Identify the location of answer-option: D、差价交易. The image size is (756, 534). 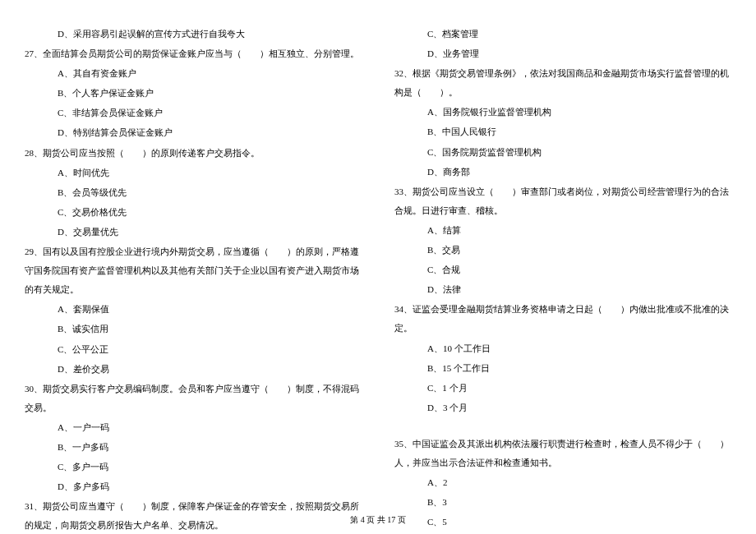
(193, 370).